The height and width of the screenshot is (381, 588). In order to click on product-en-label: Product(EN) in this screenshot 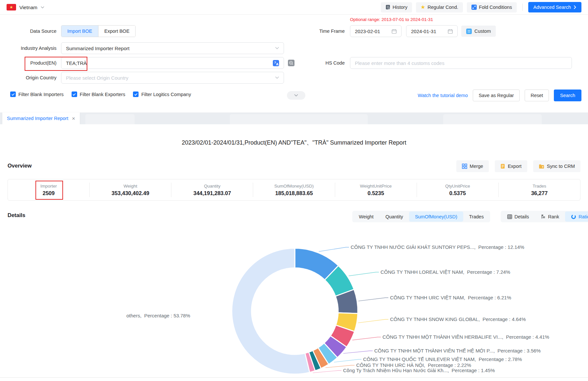, I will do `click(28, 63)`.